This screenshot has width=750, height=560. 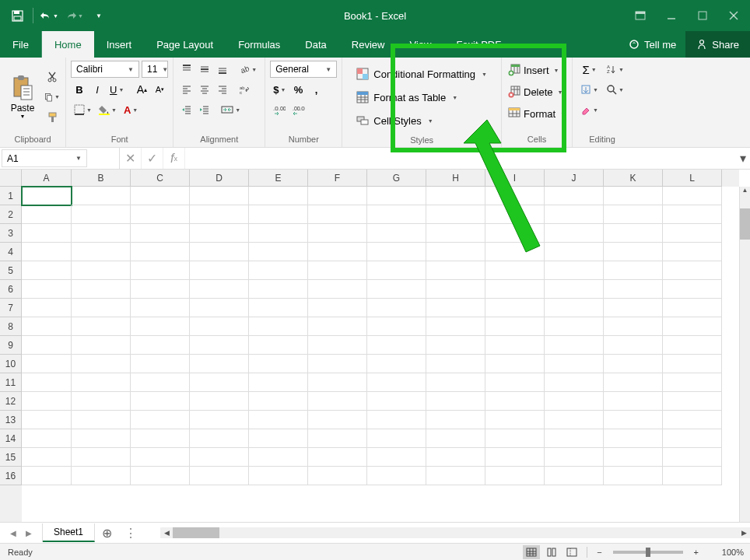 What do you see at coordinates (279, 178) in the screenshot?
I see `col-header: E` at bounding box center [279, 178].